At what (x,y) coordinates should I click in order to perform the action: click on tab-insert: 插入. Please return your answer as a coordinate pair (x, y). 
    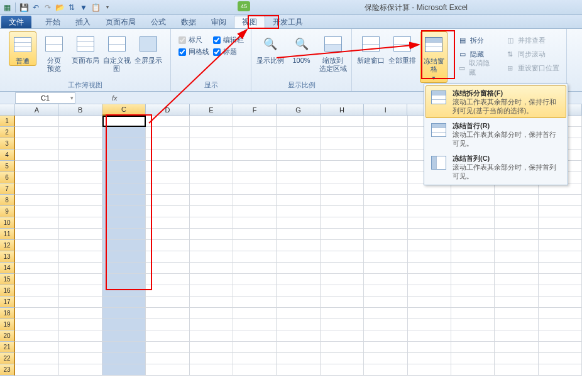
    Looking at the image, I should click on (83, 22).